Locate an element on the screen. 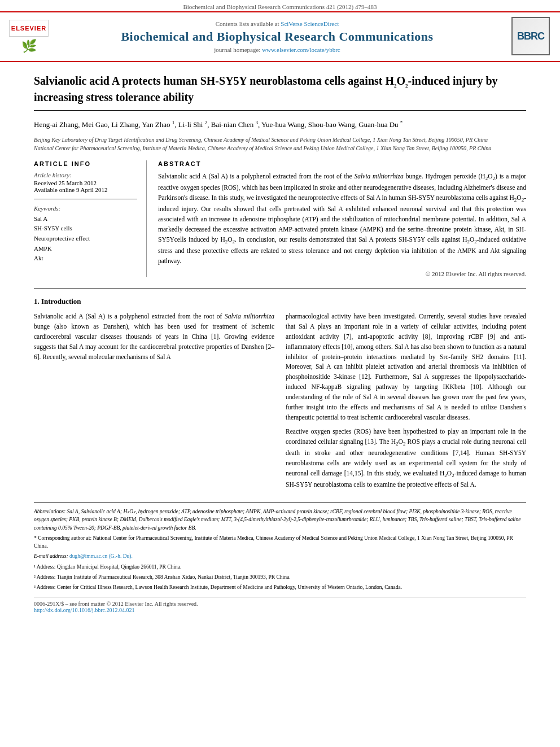 The height and width of the screenshot is (747, 560). bbrc-logo: BBRC is located at coordinates (531, 37).